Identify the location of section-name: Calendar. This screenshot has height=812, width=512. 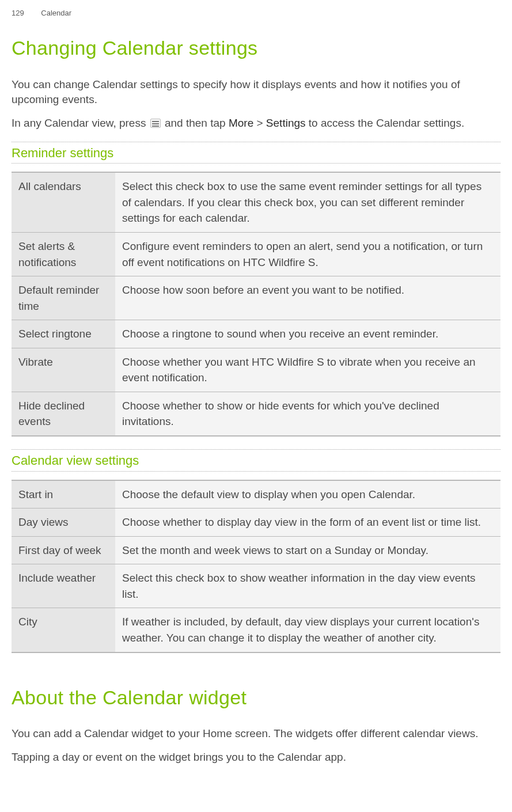
(56, 13).